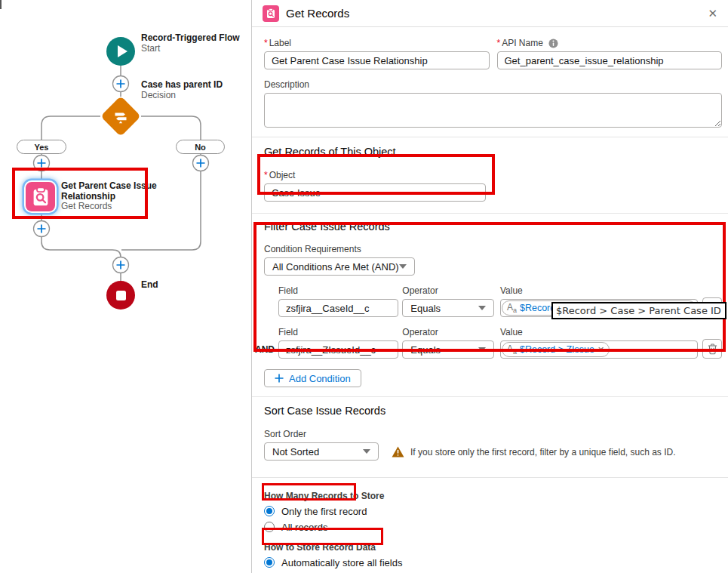 Image resolution: width=728 pixels, height=573 pixels. I want to click on branch-label-yes: Yes, so click(41, 146).